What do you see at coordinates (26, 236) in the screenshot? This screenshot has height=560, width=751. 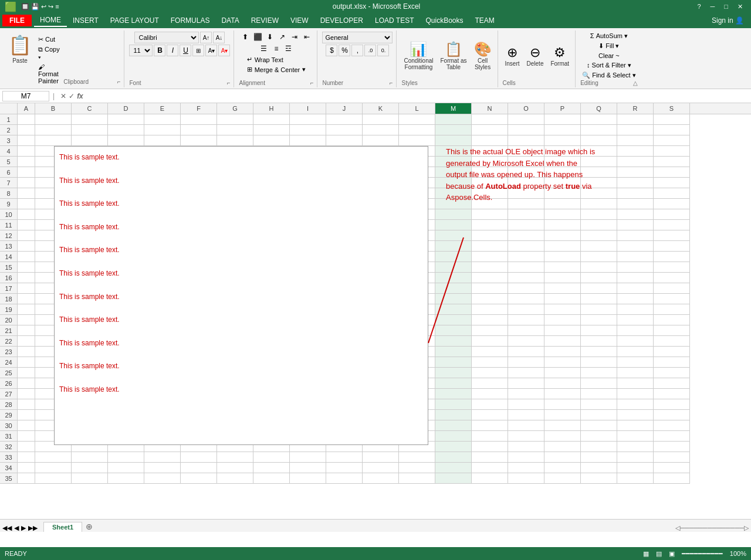 I see `cell-a12` at bounding box center [26, 236].